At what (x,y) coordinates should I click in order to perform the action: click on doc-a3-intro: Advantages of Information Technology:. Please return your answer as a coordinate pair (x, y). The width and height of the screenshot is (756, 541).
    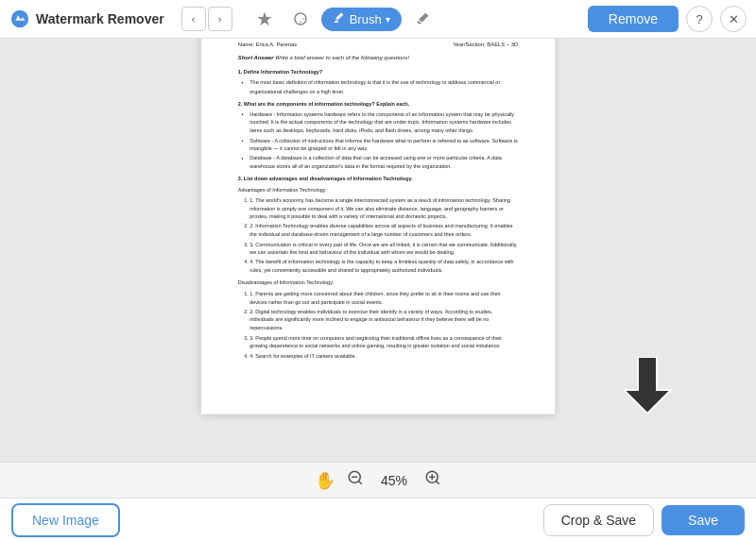
    Looking at the image, I should click on (378, 189).